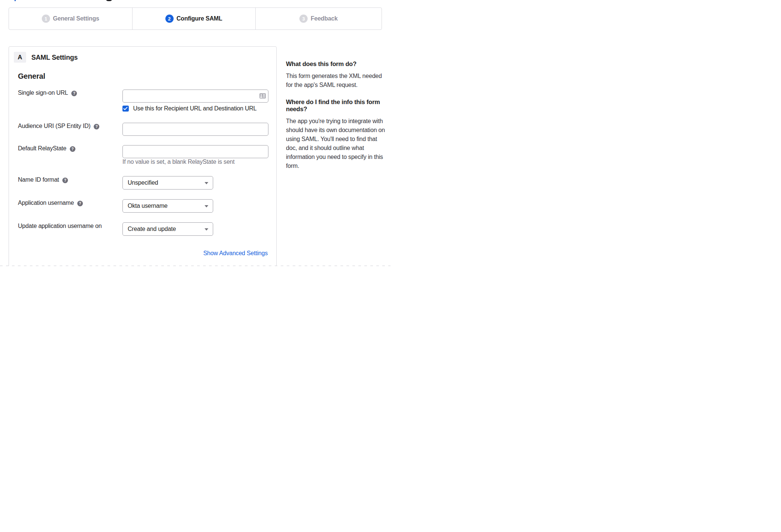 The height and width of the screenshot is (532, 781). Describe the element at coordinates (149, 229) in the screenshot. I see `update-username-value: Create and update` at that location.